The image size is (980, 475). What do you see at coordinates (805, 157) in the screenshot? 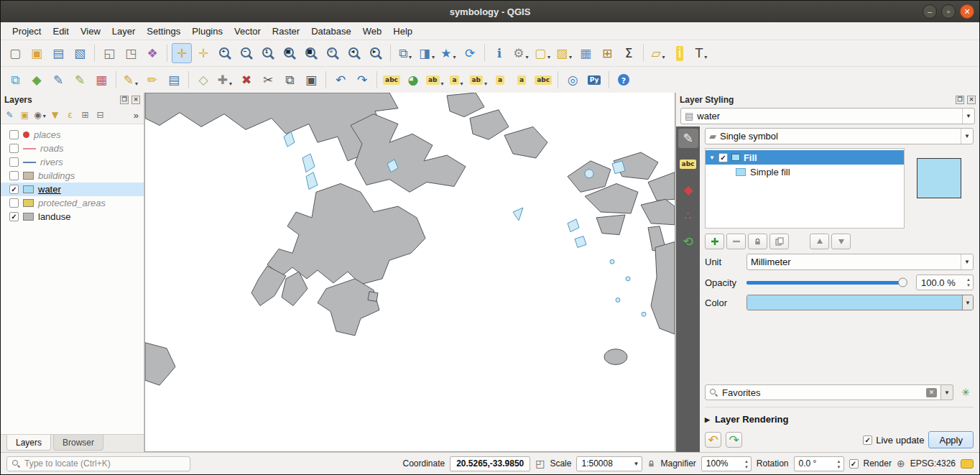
I see `tree-item-fill: ▼ Fill` at bounding box center [805, 157].